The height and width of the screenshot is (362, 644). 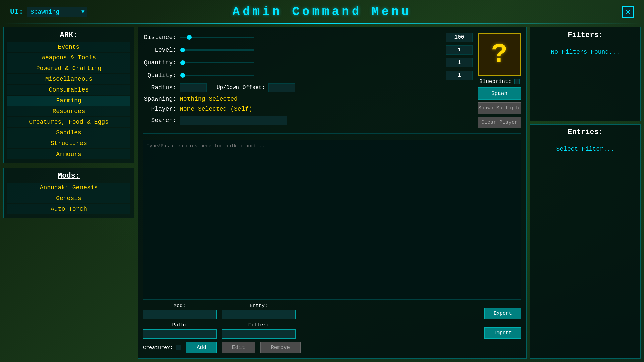 I want to click on select-filter-text: Select Filter..., so click(x=585, y=149).